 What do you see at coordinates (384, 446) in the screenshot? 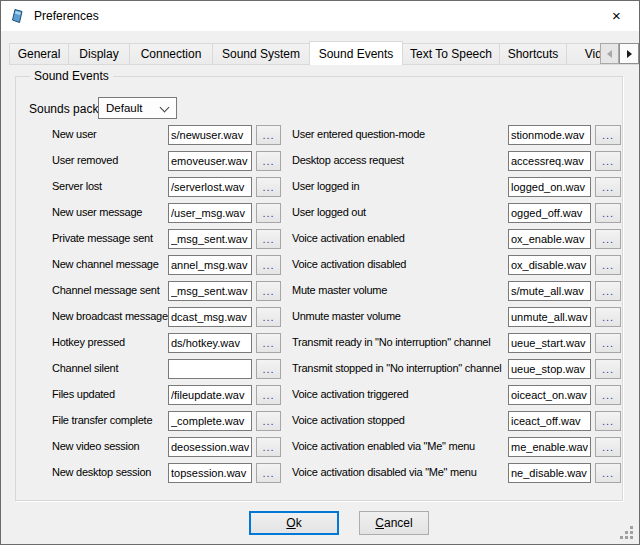
I see `sound-event-label: Voice activation enabled via "Me" menu` at bounding box center [384, 446].